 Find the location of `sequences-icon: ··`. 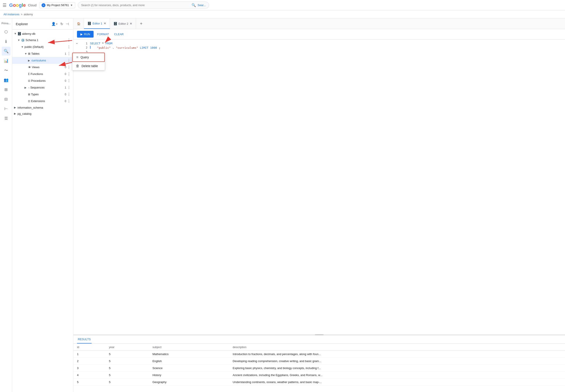

sequences-icon: ·· is located at coordinates (29, 88).